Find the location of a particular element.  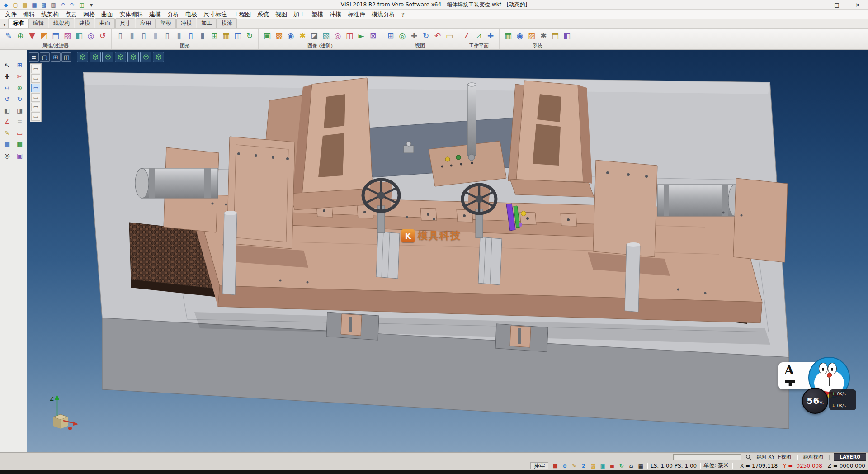

maximize-button: □ is located at coordinates (837, 5).